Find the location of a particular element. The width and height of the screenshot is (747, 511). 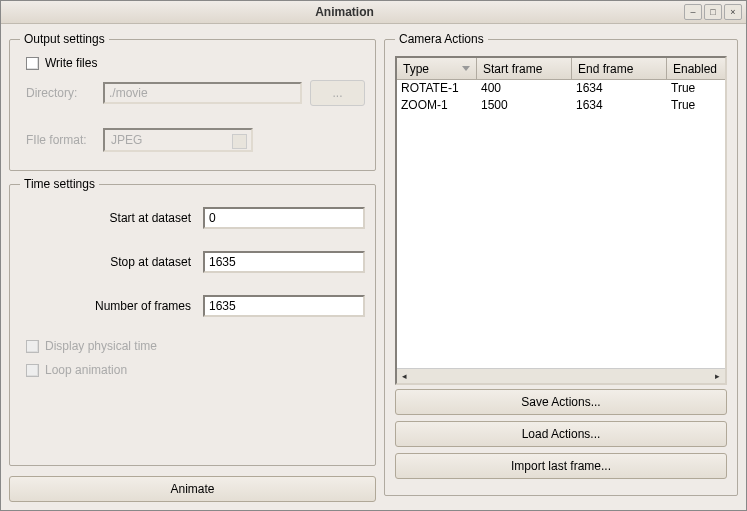

loop-row: Loop animation is located at coordinates (192, 370).